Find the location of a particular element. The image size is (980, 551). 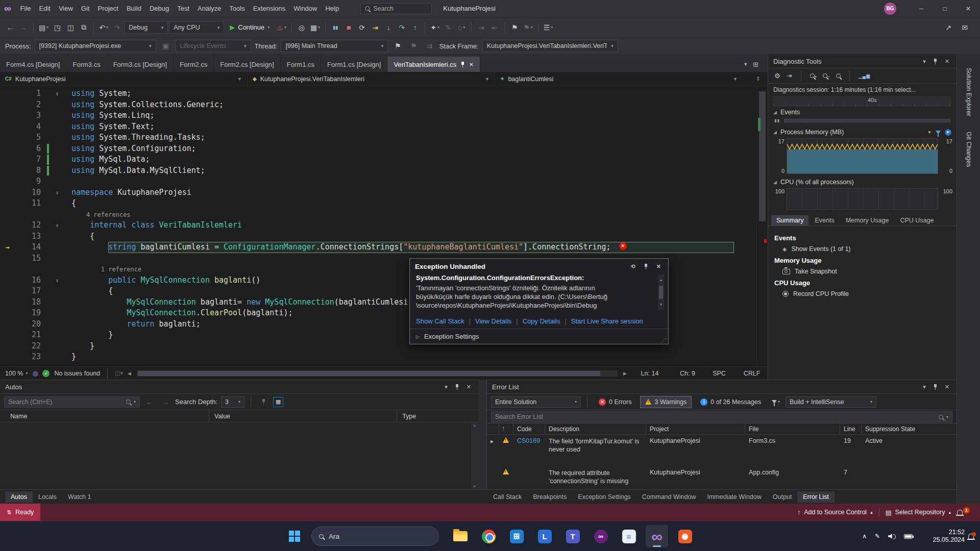

filter-icon is located at coordinates (938, 133).